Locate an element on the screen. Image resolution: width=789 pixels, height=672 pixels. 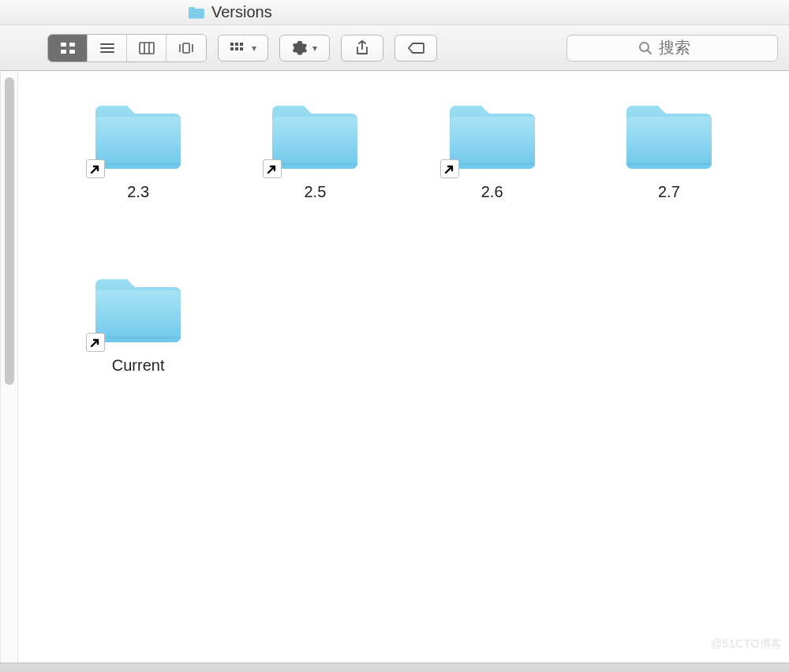
file-item: 2.6 is located at coordinates (492, 185).